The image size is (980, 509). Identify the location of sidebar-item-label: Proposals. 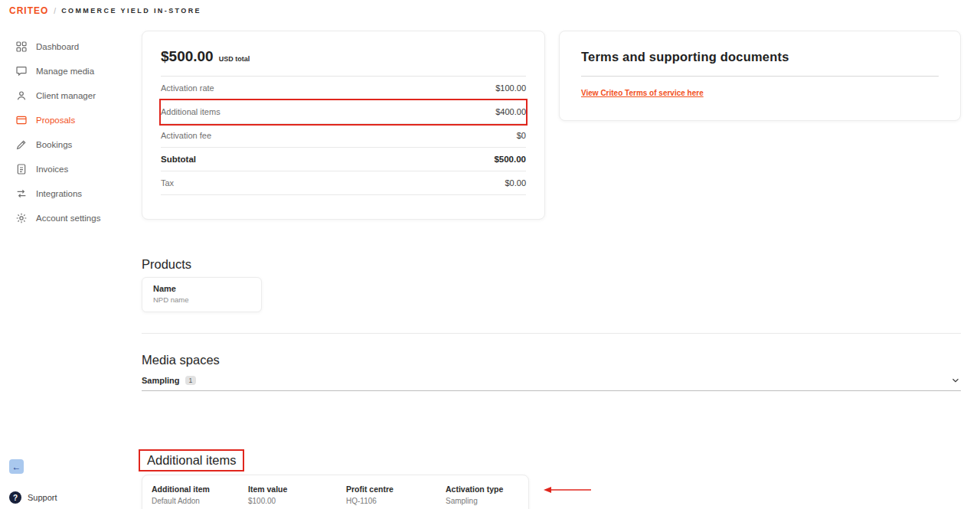
(55, 120).